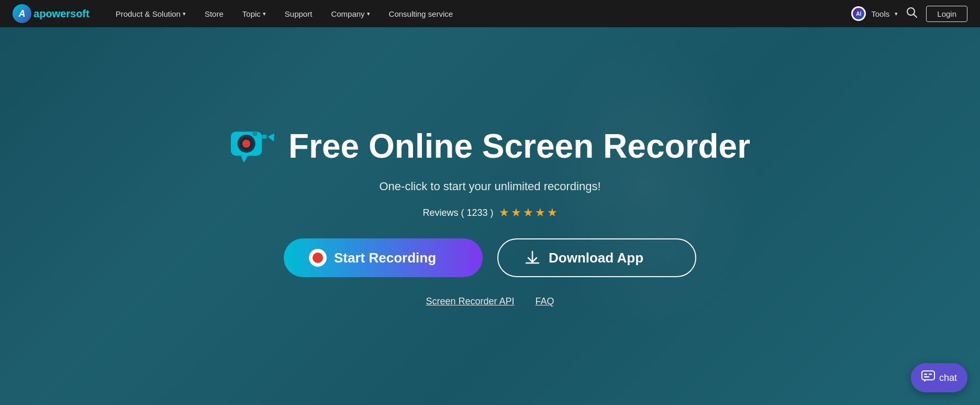 The image size is (980, 405). Describe the element at coordinates (214, 14) in the screenshot. I see `nav-item-store: Store` at that location.